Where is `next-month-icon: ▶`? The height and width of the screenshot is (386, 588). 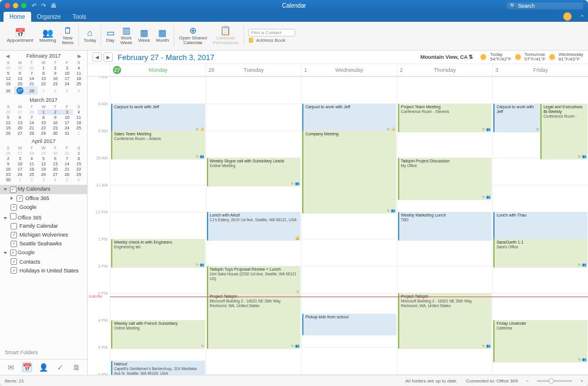 next-month-icon: ▶ is located at coordinates (79, 56).